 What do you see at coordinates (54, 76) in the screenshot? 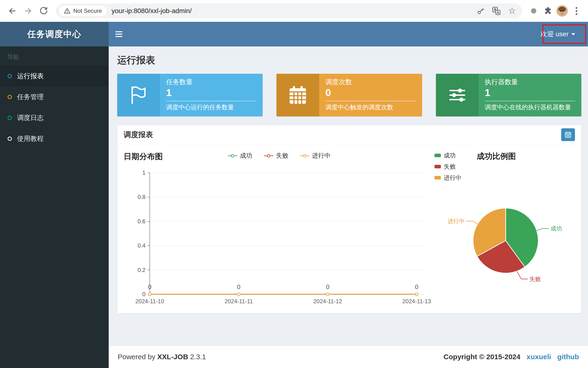
I see `sidebar-item-run-report: 运行报表` at bounding box center [54, 76].